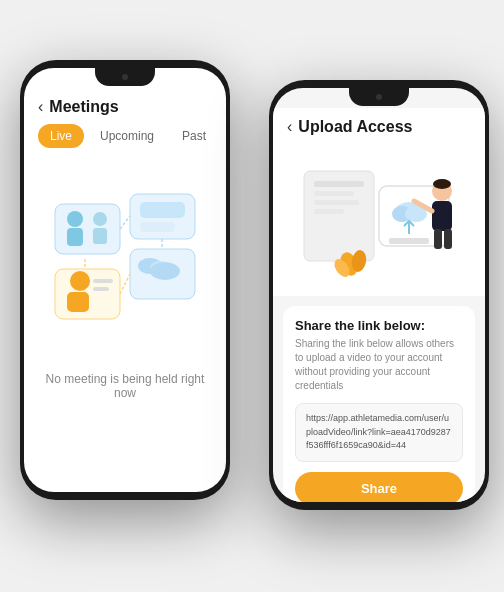 The image size is (504, 592). I want to click on upload-illustration-area, so click(379, 221).